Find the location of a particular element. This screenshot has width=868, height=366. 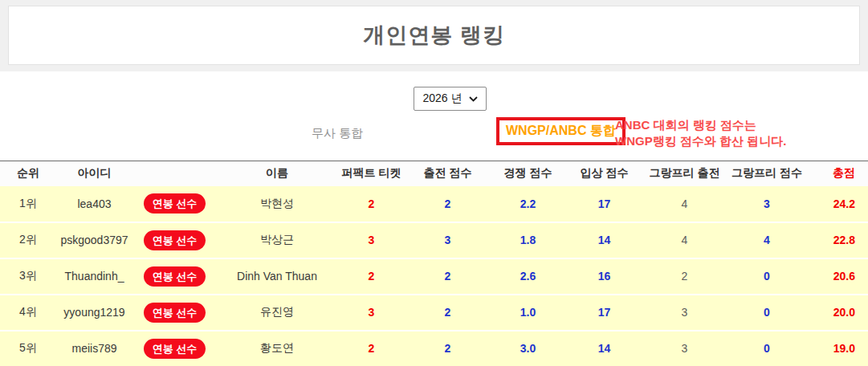

player-id-cell: meiis789 is located at coordinates (95, 348).